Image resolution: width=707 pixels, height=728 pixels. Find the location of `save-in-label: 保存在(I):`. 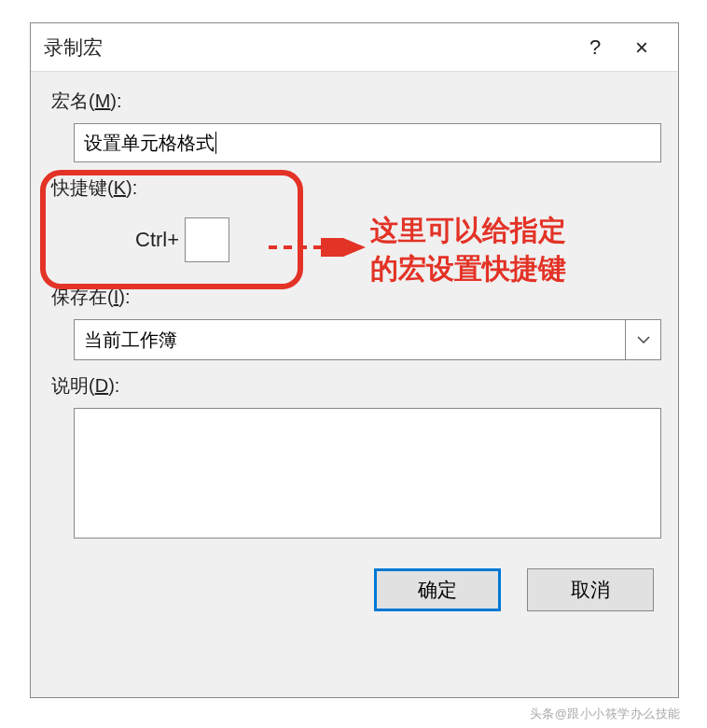

save-in-label: 保存在(I): is located at coordinates (354, 297).